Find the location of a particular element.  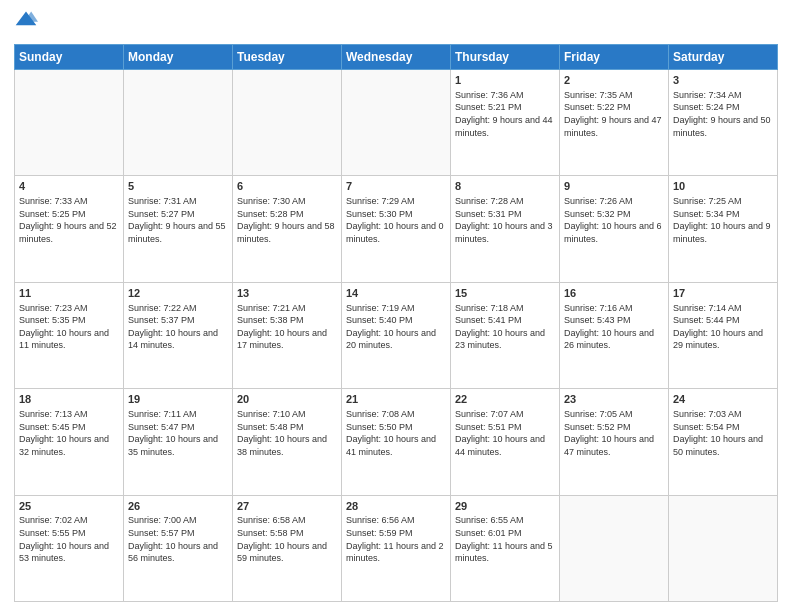

calendar-cell: 11Sunrise: 7:23 AM Sunset: 5:35 PM Dayli… is located at coordinates (70, 335).